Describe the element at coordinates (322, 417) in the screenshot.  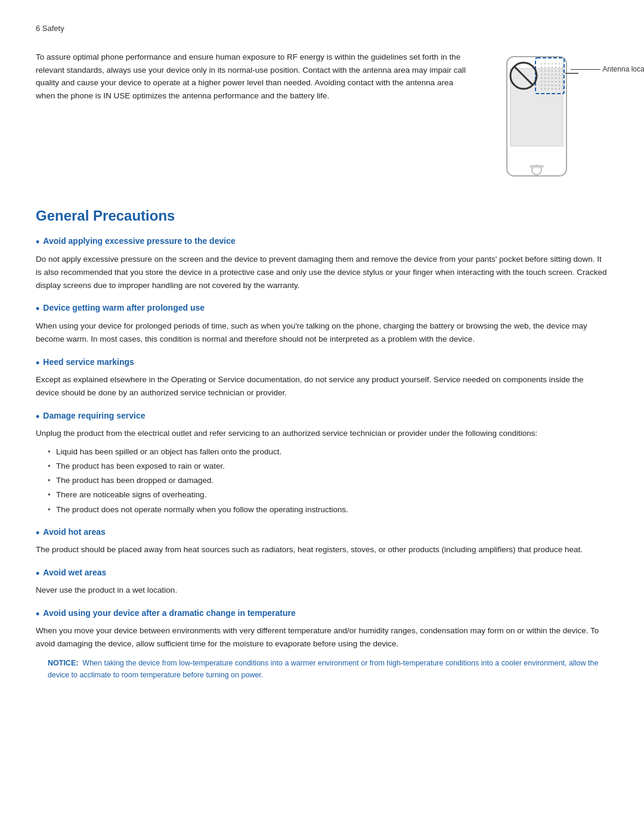
I see `precaution-heading: •Damage requiring service` at that location.